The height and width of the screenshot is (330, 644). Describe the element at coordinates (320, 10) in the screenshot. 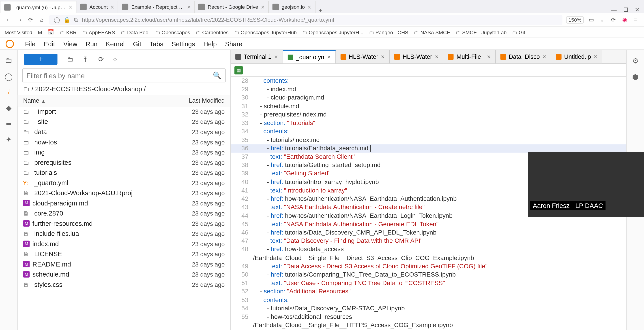

I see `newtab-button: +` at that location.